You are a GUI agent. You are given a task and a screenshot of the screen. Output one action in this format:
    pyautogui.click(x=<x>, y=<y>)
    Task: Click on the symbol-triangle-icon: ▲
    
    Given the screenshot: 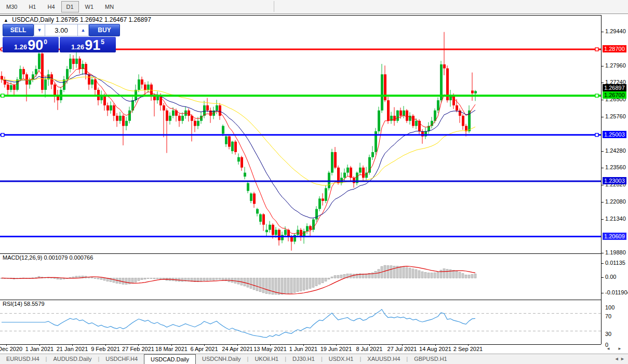 What is the action you would take?
    pyautogui.click(x=6, y=20)
    